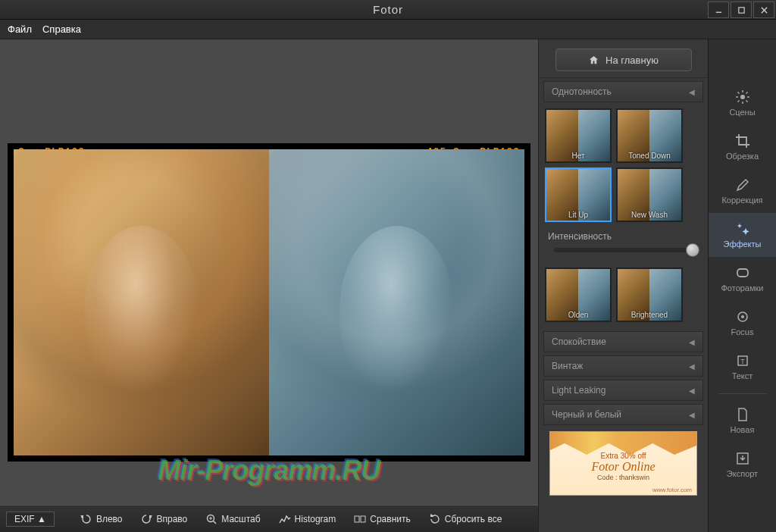 The width and height of the screenshot is (776, 532). Describe the element at coordinates (743, 421) in the screenshot. I see `sidebar-new: Новая` at that location.